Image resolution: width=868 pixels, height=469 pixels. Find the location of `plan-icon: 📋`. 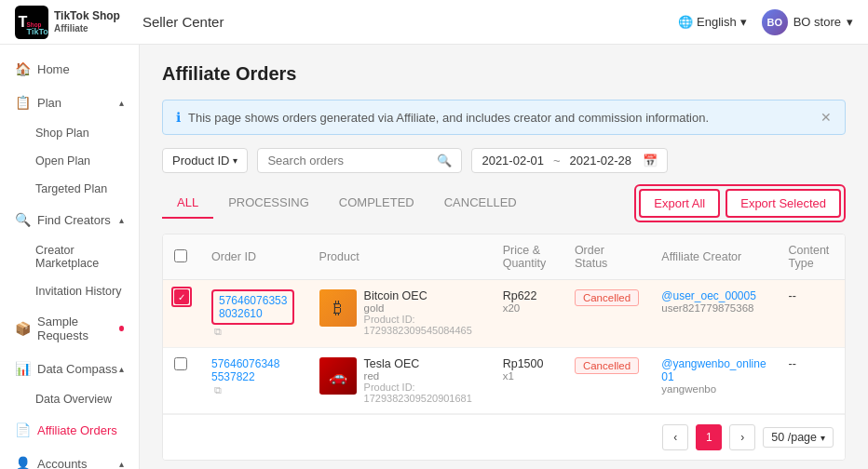

plan-icon: 📋 is located at coordinates (22, 102).